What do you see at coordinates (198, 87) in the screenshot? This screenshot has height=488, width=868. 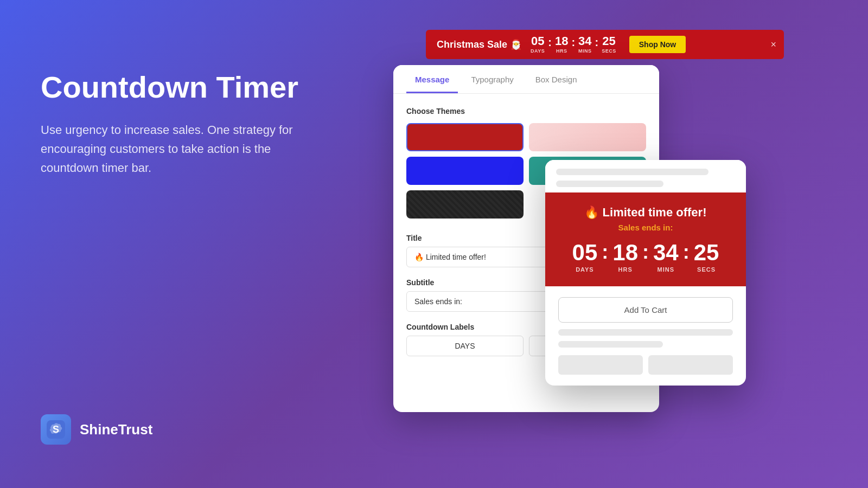 I see `page-title: Countdown Timer` at bounding box center [198, 87].